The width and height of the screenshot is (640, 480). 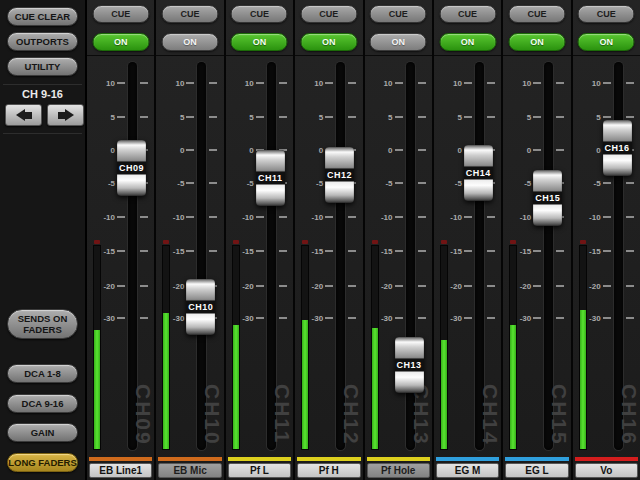 I want to click on gain-button: GAIN, so click(x=42, y=432).